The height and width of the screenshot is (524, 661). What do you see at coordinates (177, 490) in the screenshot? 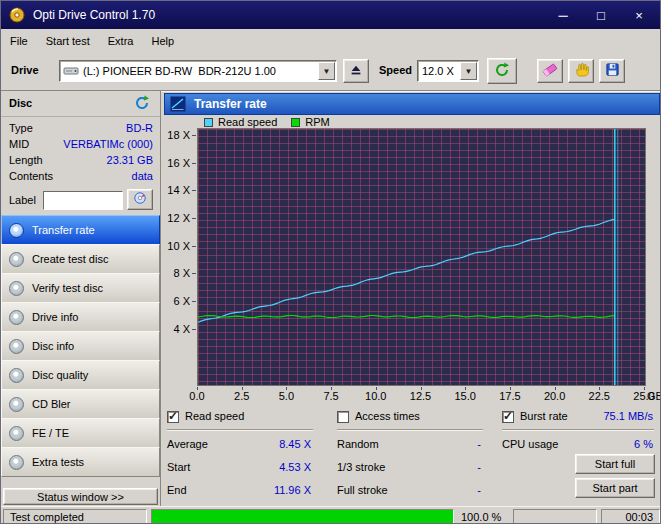
I see `end-label: End` at bounding box center [177, 490].